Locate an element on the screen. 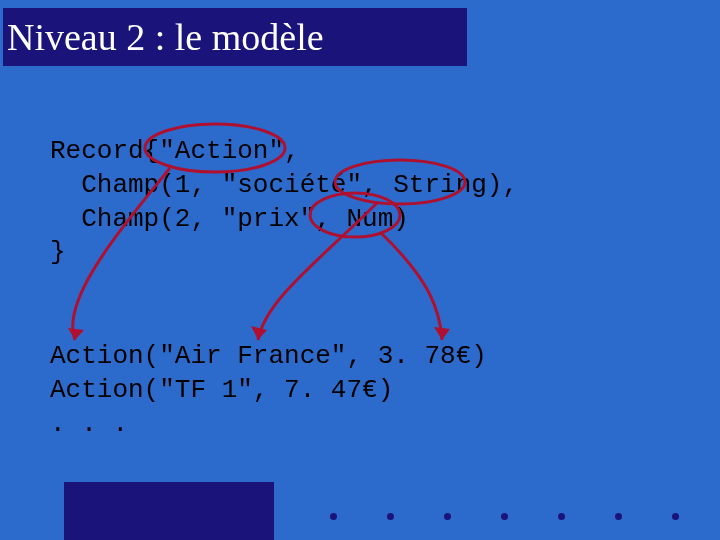  example-line-2: Action("TF 1", 7. 47€) is located at coordinates (222, 390).